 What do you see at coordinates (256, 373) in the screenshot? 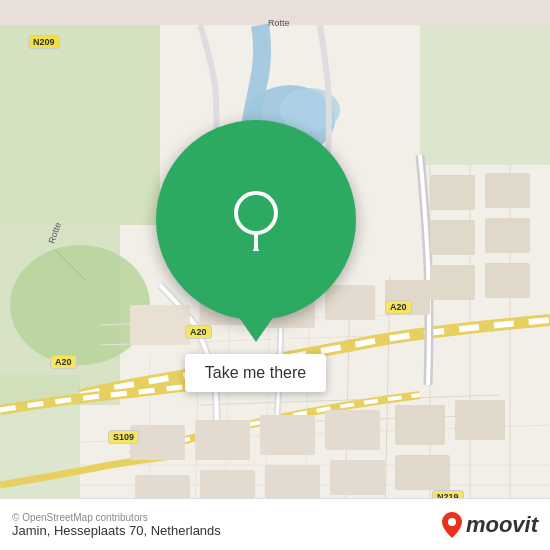
I see `take-me-there-button: Take me there` at bounding box center [256, 373].